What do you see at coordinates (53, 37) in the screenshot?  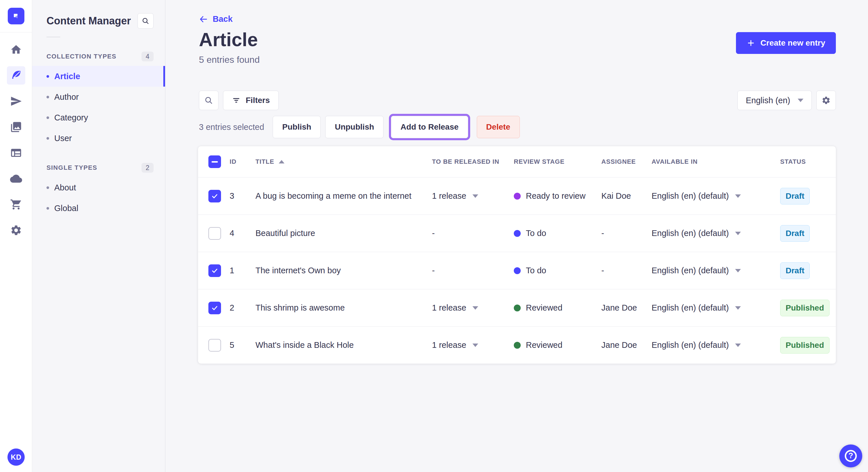 I see `divider` at bounding box center [53, 37].